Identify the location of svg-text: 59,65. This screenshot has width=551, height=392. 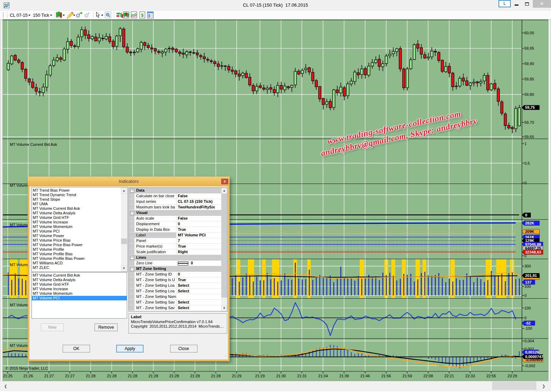
(529, 137).